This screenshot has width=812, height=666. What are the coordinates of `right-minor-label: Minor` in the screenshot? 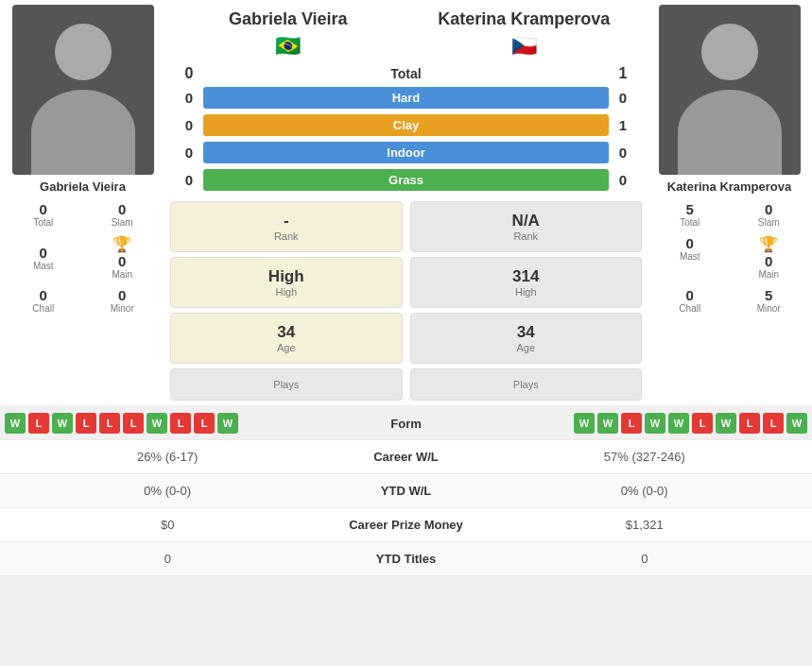 It's located at (769, 308).